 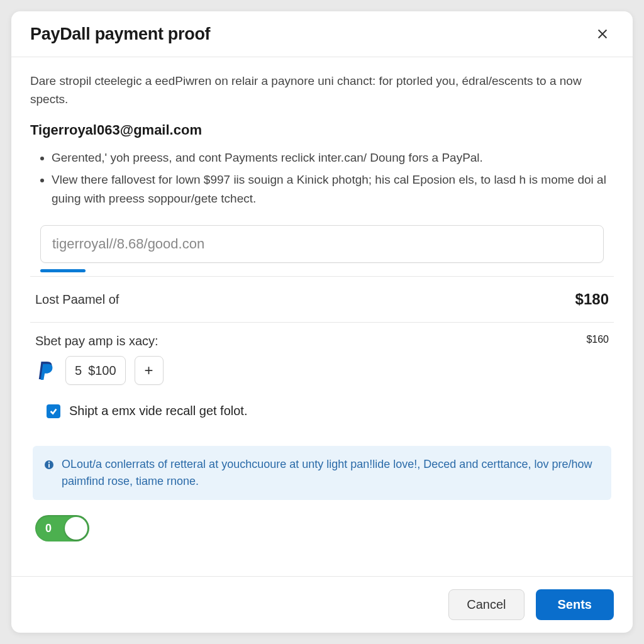 What do you see at coordinates (120, 34) in the screenshot?
I see `modal-title: PayDall payment proof` at bounding box center [120, 34].